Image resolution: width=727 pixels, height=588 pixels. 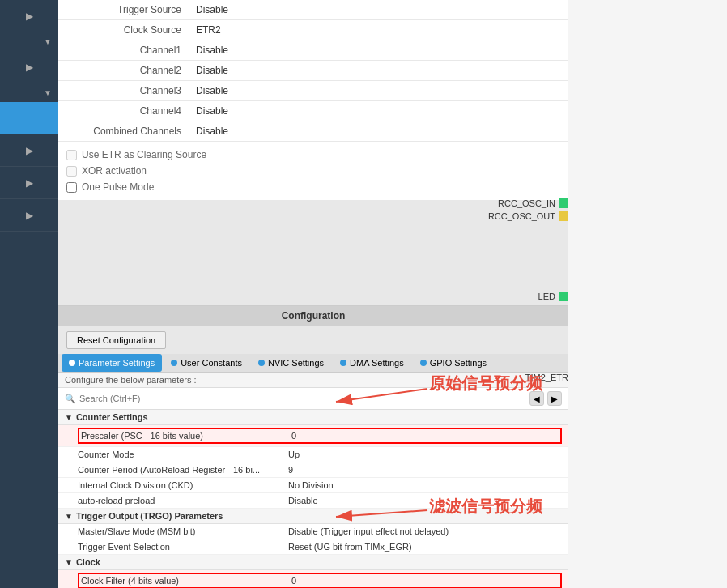 What do you see at coordinates (313, 131) in the screenshot?
I see `config-row: Combined Channels Disable` at bounding box center [313, 131].